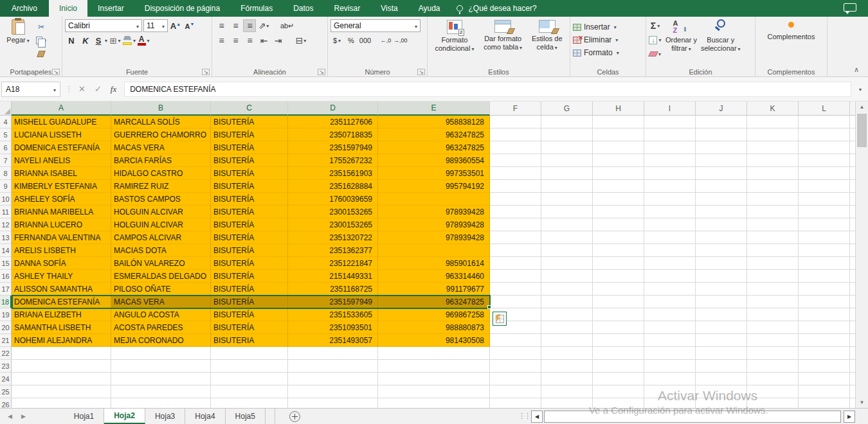 Image resolution: width=868 pixels, height=424 pixels. Describe the element at coordinates (721, 186) in the screenshot. I see `cell-J9` at that location.